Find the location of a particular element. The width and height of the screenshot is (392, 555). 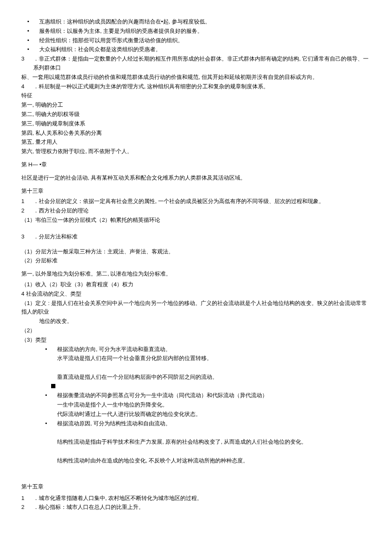

bullet-text: 大众福利组织：社会民众都是这类组织的受惠者。 is located at coordinates (205, 49).